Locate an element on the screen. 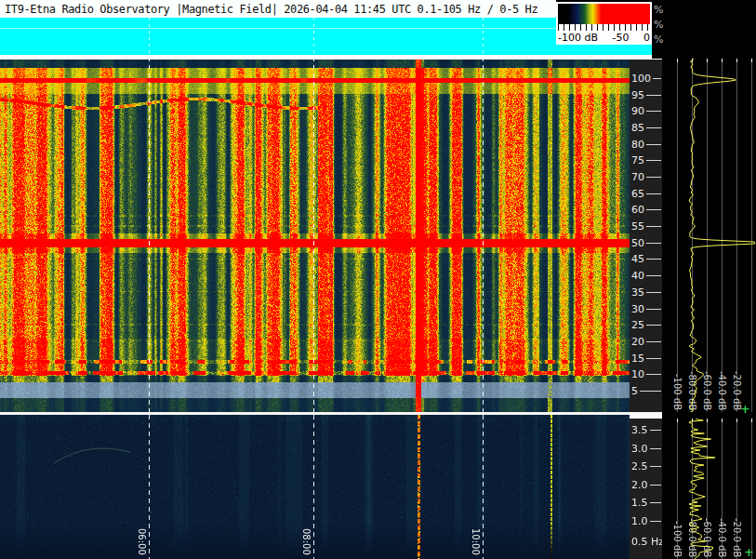 This screenshot has height=559, width=756. color-scale-max-label: 0 is located at coordinates (647, 37).